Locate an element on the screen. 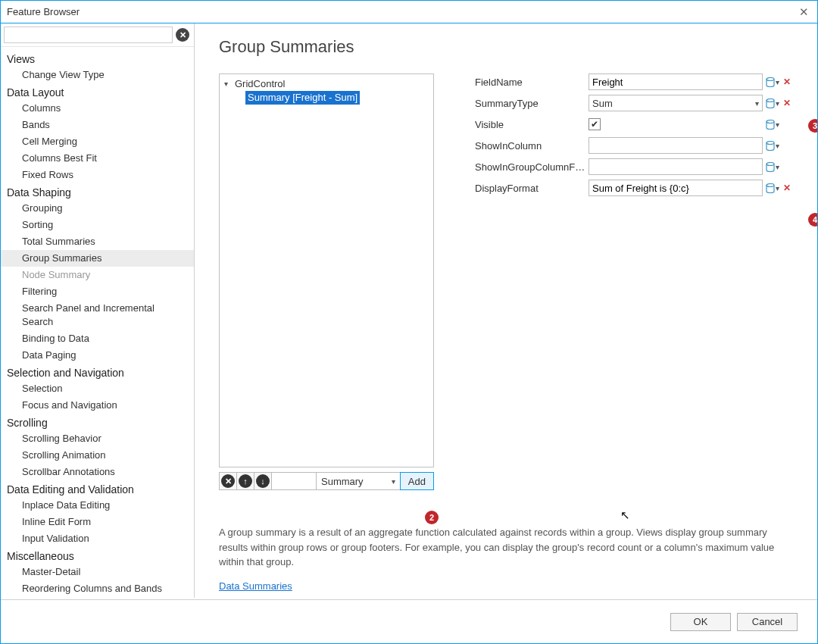 Image resolution: width=818 pixels, height=644 pixels. callout-3: 3 is located at coordinates (813, 126).